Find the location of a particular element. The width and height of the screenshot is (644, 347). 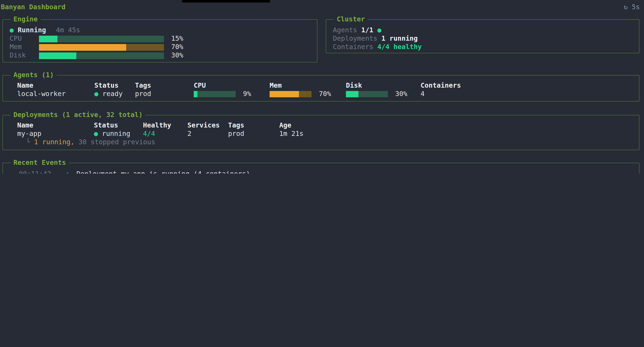

cluster-containers-value: 4/4 healthy is located at coordinates (400, 47).